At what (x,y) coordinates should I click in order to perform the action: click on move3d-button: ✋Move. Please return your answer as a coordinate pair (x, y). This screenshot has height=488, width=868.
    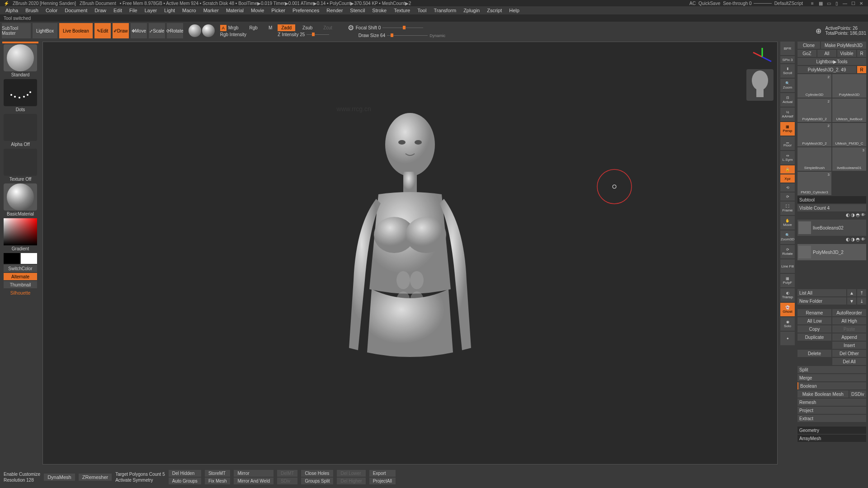
    Looking at the image, I should click on (788, 223).